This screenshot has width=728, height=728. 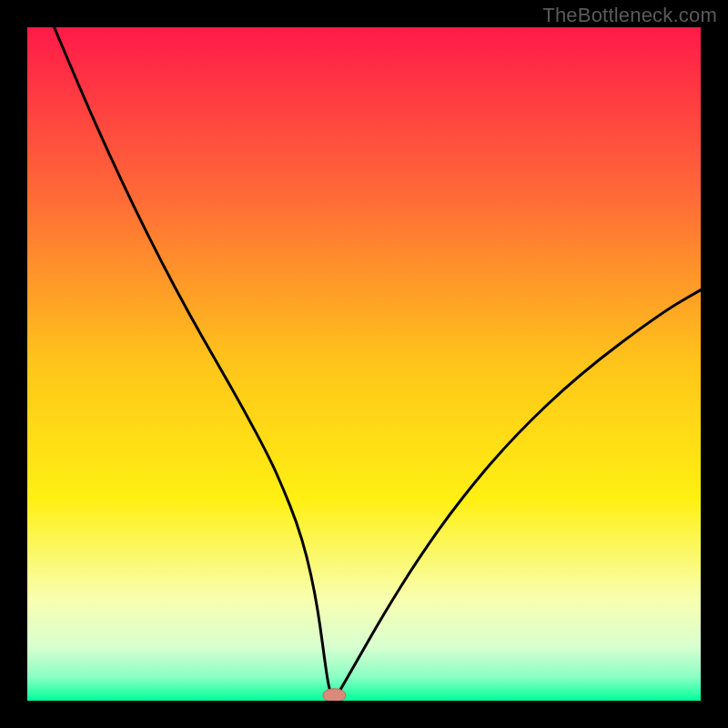 I want to click on chart-marker, so click(x=335, y=695).